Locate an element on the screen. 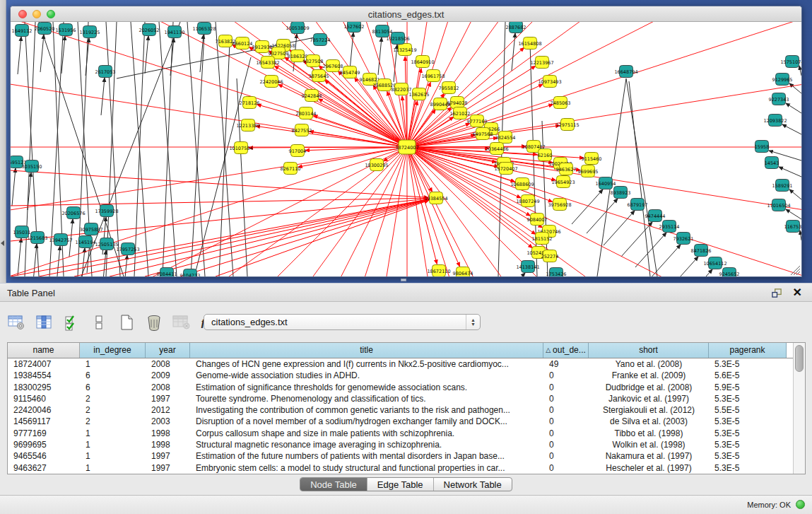 The width and height of the screenshot is (812, 514). graph-node-1649112: 1649112 is located at coordinates (23, 31).